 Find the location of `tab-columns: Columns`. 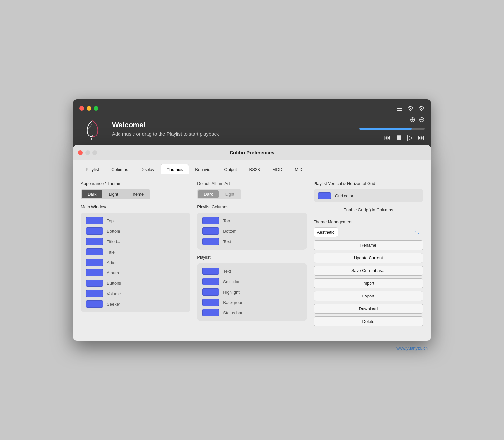

tab-columns: Columns is located at coordinates (120, 169).